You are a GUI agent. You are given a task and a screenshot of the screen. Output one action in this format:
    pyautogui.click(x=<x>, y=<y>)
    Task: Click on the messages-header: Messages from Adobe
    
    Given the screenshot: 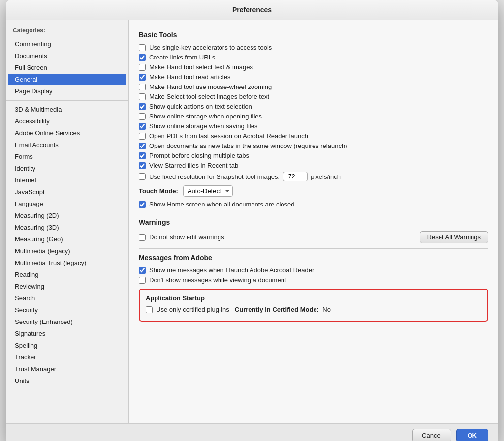 What is the action you would take?
    pyautogui.click(x=314, y=258)
    